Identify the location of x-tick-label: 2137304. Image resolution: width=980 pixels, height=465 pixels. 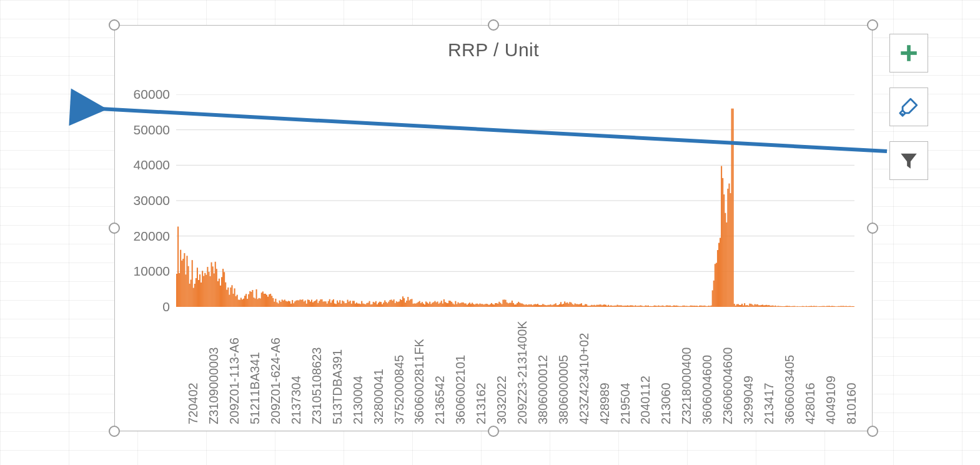
(296, 400).